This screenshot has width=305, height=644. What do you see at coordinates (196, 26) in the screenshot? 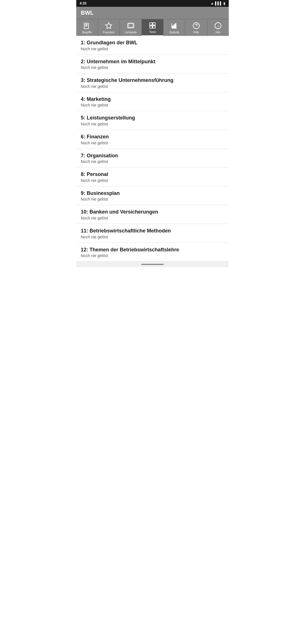
I see `hilfe-icon` at bounding box center [196, 26].